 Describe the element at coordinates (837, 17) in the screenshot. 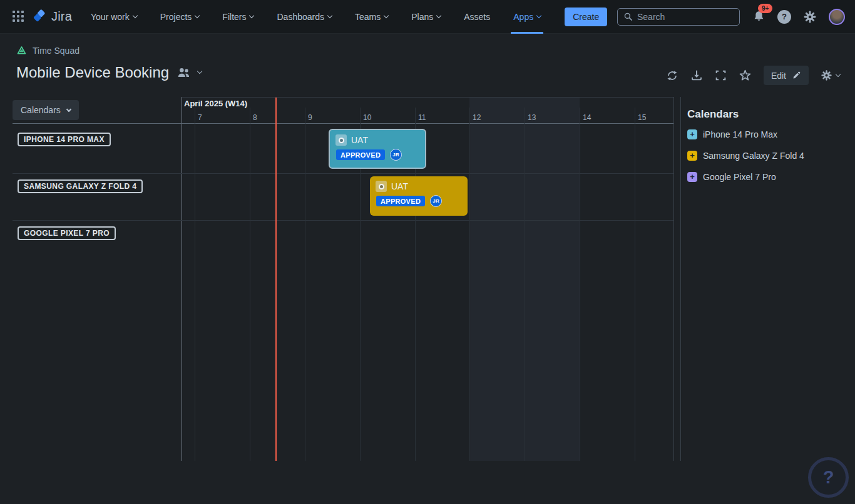

I see `user-avatar` at that location.